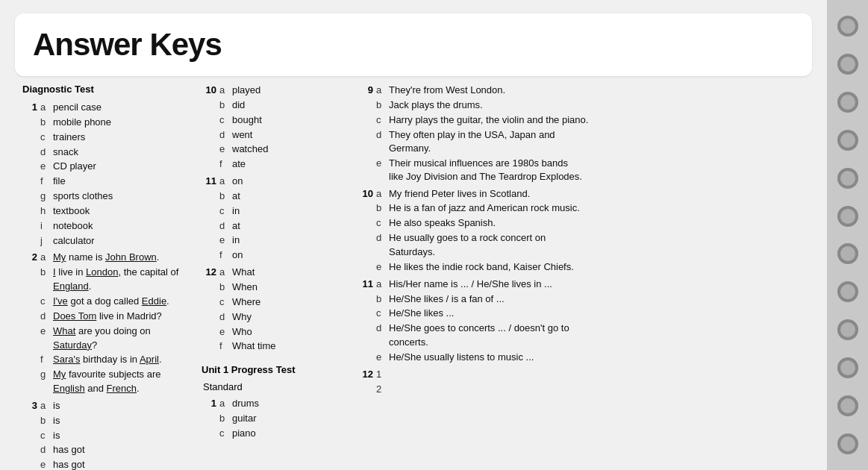 The height and width of the screenshot is (470, 868). What do you see at coordinates (413, 45) in the screenshot?
I see `title-bar: Answer Keys` at bounding box center [413, 45].